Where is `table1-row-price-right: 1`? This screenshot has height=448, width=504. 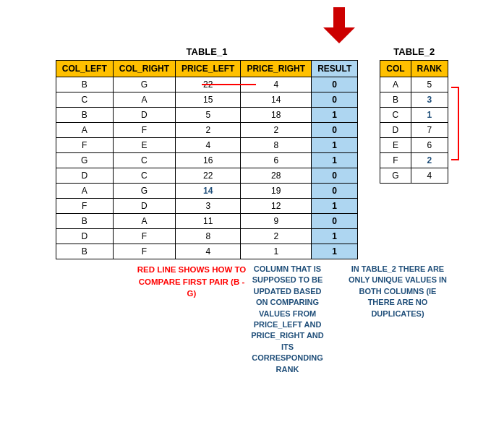 table1-row-price-right: 1 is located at coordinates (276, 251).